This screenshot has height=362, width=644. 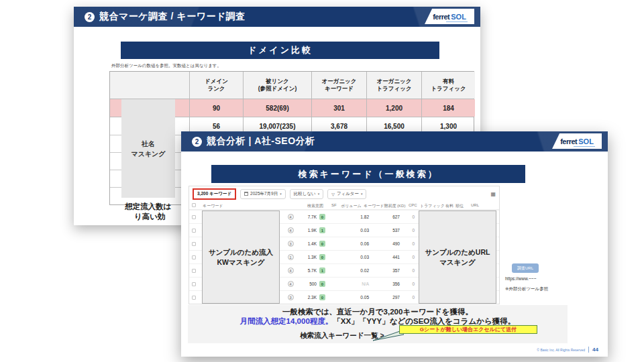 I want to click on search-keyword-banner: 検索キーワード（一般検索）, so click(x=368, y=174).